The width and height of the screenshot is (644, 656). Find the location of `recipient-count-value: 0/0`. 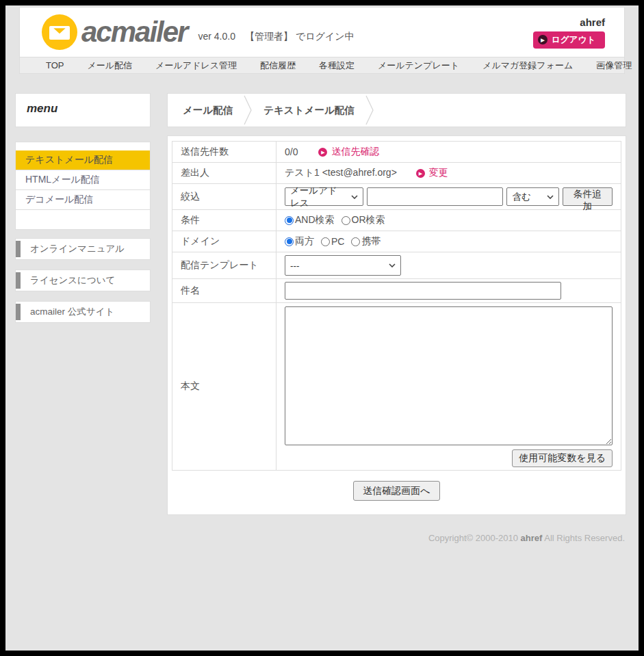

recipient-count-value: 0/0 is located at coordinates (292, 152).